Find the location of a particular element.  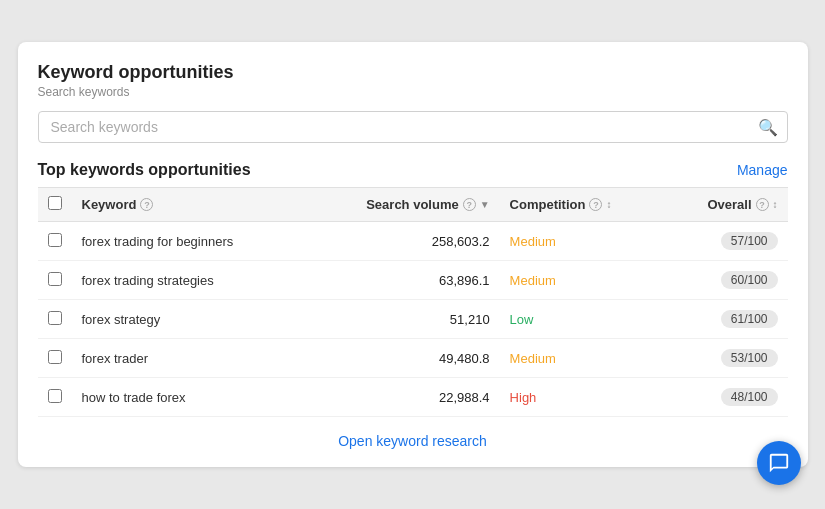

card-subtitle: Search keywords is located at coordinates (413, 92).